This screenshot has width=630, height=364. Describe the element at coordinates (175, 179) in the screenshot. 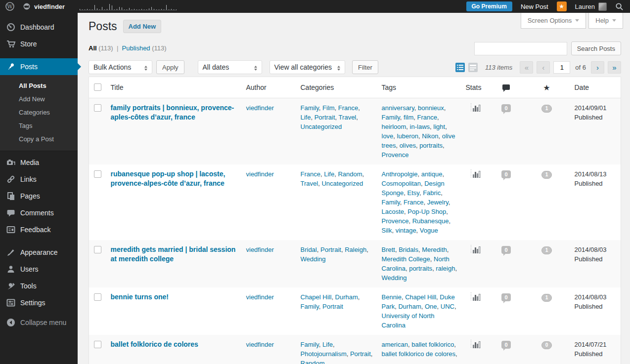

I see `post-title-link: rubanesque pop-up shop | lacoste, proven…` at that location.